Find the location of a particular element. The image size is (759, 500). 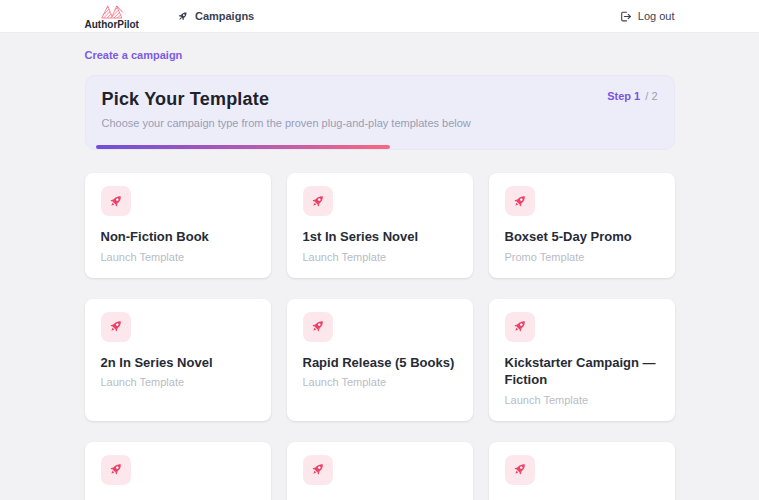

step-indicator: Step 1 / 2 is located at coordinates (632, 96).